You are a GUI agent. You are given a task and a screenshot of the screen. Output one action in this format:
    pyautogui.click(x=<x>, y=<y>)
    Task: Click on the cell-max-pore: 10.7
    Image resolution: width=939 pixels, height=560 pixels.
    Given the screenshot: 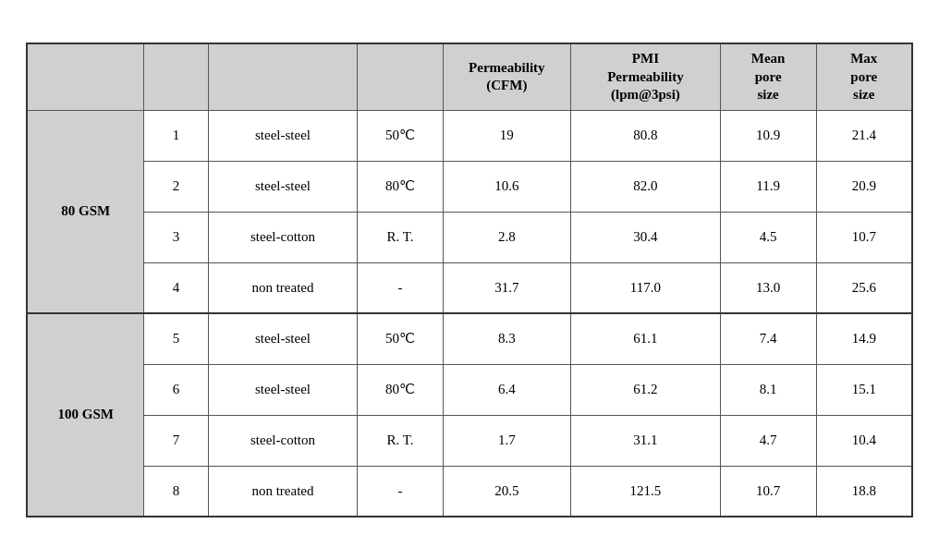 What is the action you would take?
    pyautogui.click(x=864, y=237)
    